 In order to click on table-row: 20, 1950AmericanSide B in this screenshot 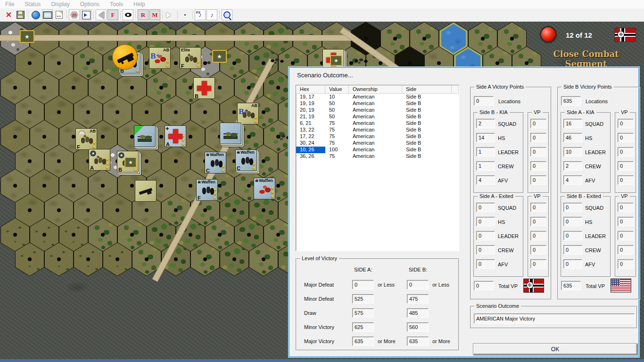, I will do `click(377, 110)`.